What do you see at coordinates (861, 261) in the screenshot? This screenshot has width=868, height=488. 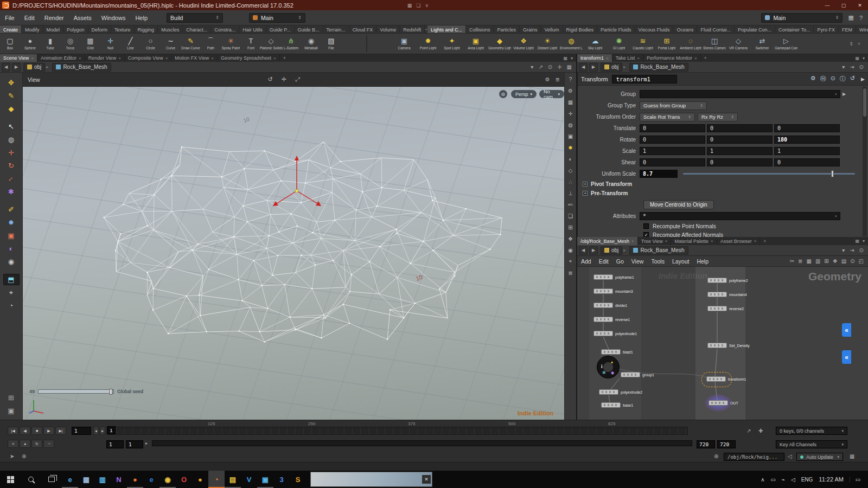 I see `expand-icon: ◰` at bounding box center [861, 261].